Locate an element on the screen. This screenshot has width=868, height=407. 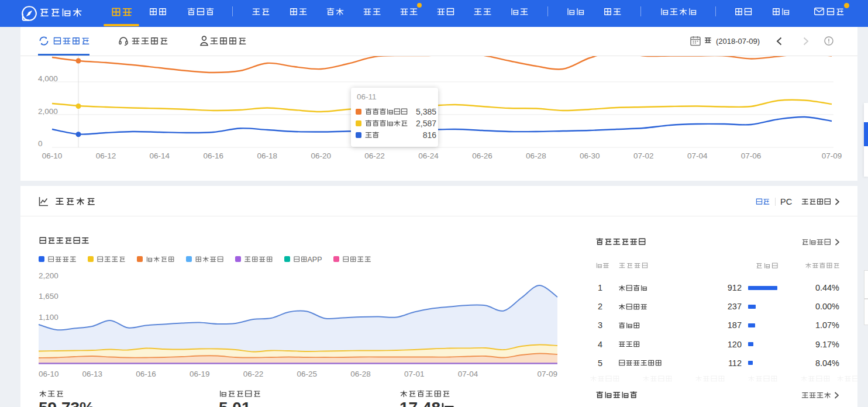
svg-text: 07-06 is located at coordinates (751, 156).